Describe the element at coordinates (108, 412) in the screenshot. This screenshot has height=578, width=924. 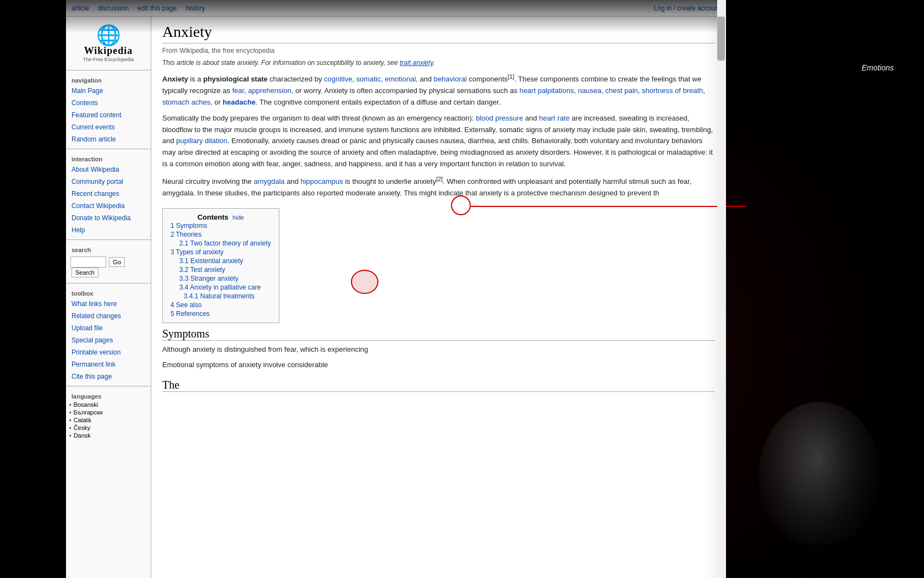
I see `lang-bulgarian: Български` at that location.